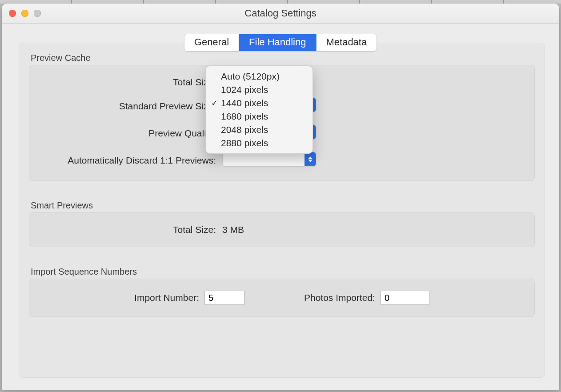  I want to click on label-preview-quality: Preview Quality:, so click(127, 133).